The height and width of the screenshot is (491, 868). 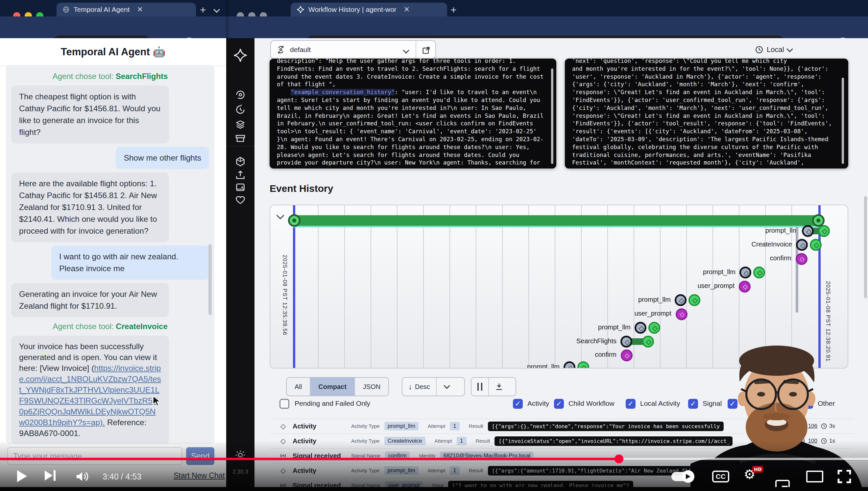 I want to click on right-toolbar: ← → localhost:8233/namespaces/default/wo…, so click(x=547, y=27).